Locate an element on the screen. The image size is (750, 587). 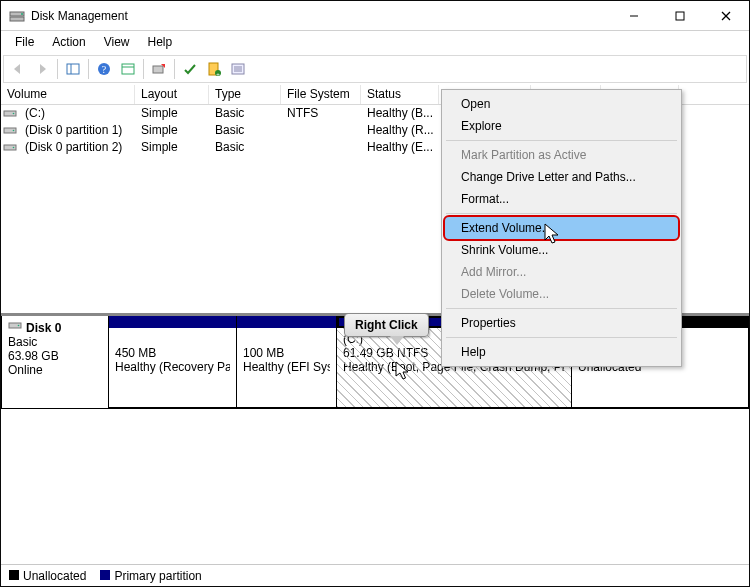
back-button is located at coordinates (18, 69).